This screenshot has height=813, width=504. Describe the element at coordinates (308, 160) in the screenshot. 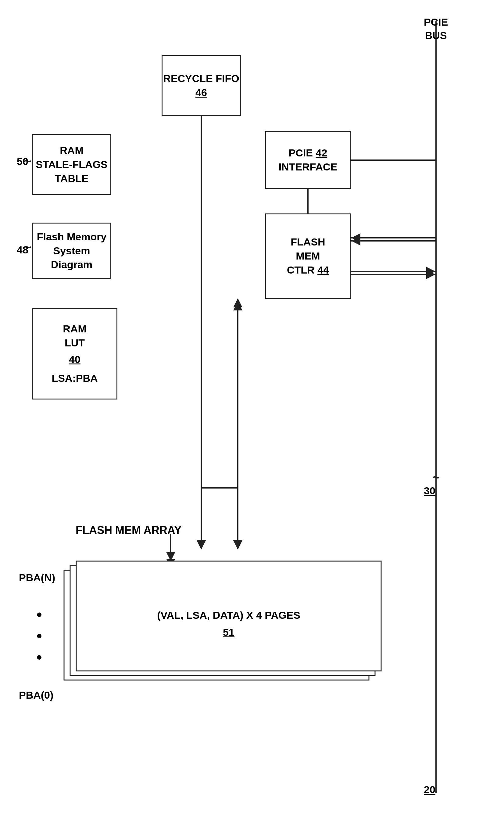

I see `pcie-interface-label: PCIE 42INTERFACE` at that location.